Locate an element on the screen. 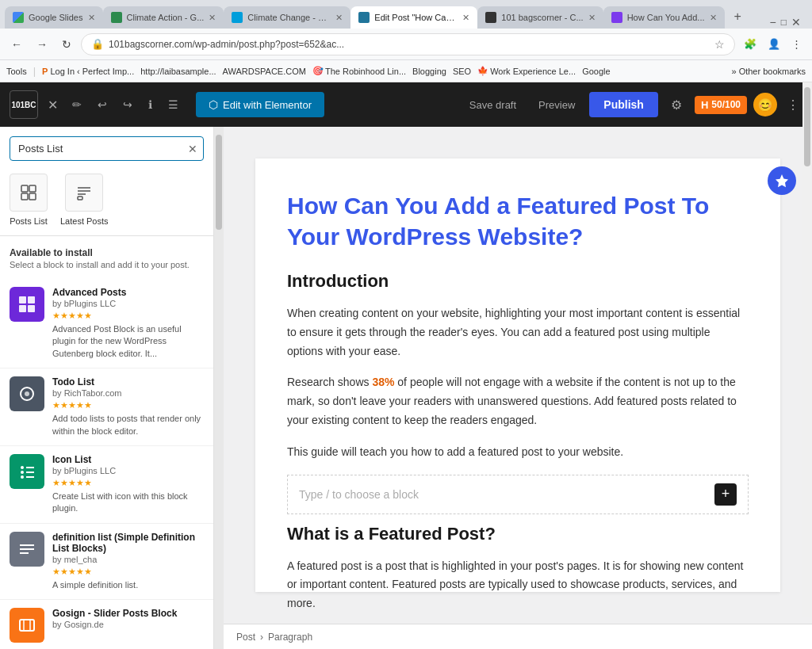 Image resolution: width=812 pixels, height=649 pixels. wp-logo: 101BC is located at coordinates (24, 105).